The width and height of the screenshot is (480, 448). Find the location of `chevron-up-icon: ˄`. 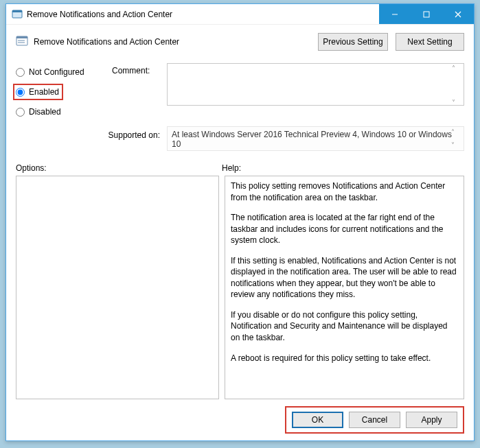

chevron-up-icon: ˄ is located at coordinates (455, 132).